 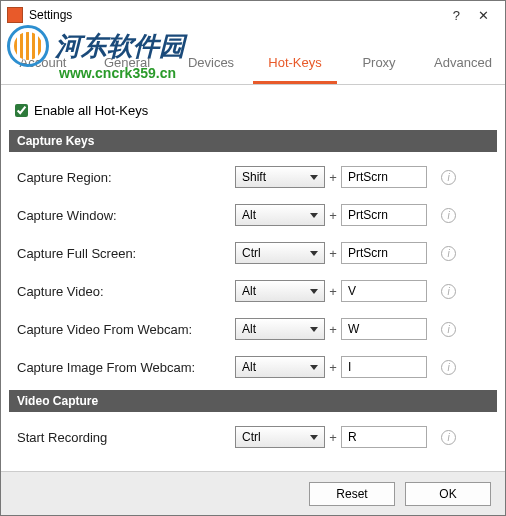 I want to click on capture-row: Capture Video From Webcam:Alt+Wi, so click(x=253, y=329).